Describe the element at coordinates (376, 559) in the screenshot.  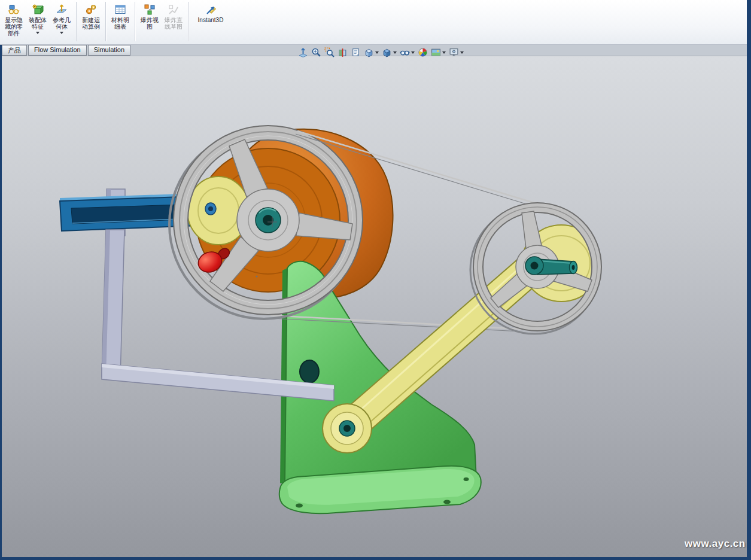
I see `window-frame-bottom` at that location.